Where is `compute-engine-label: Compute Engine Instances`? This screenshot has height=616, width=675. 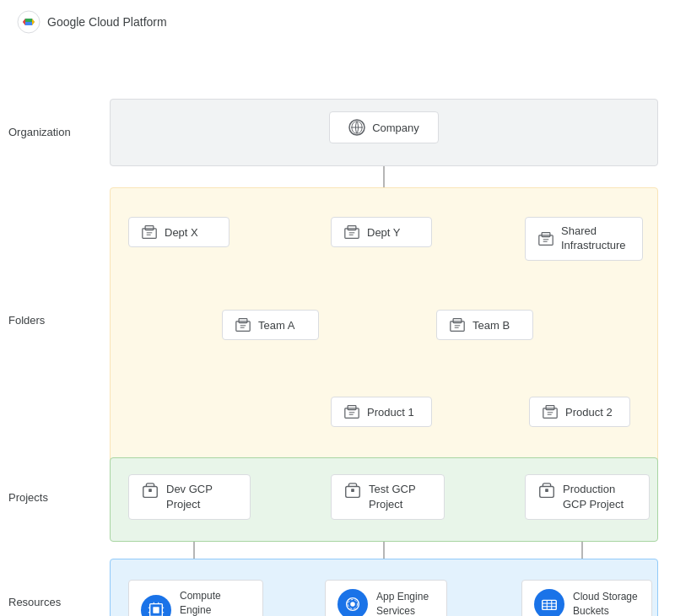 compute-engine-label: Compute Engine Instances is located at coordinates (215, 602).